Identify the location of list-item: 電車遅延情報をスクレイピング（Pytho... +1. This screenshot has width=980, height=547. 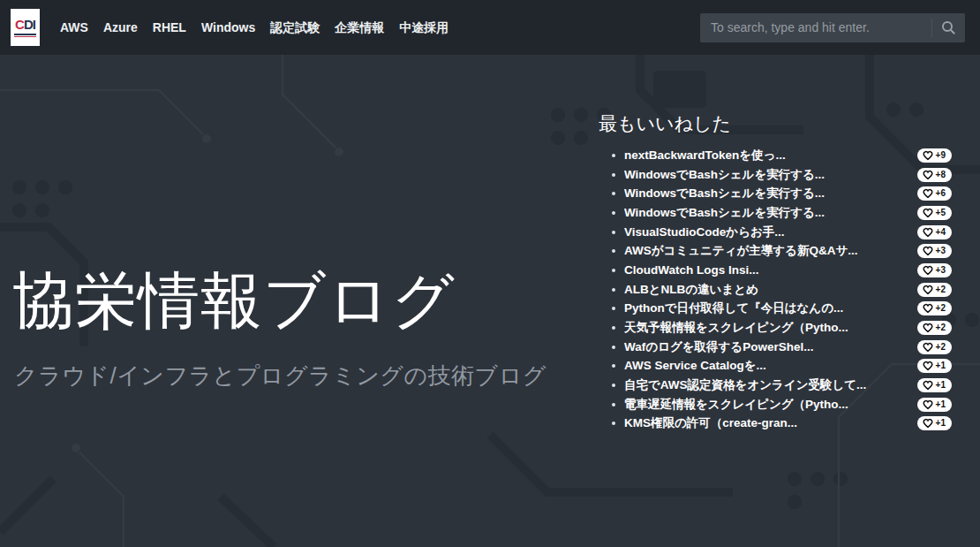
(775, 405).